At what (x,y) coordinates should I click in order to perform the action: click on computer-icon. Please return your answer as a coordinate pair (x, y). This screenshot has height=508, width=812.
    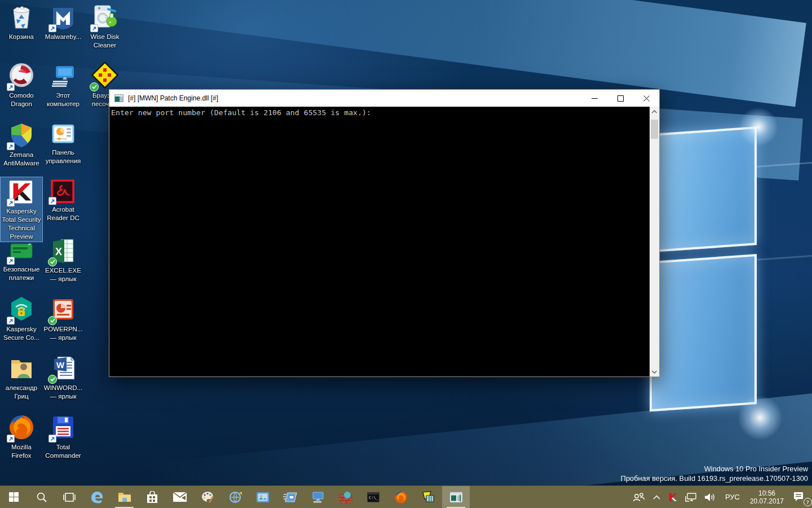
    Looking at the image, I should click on (318, 497).